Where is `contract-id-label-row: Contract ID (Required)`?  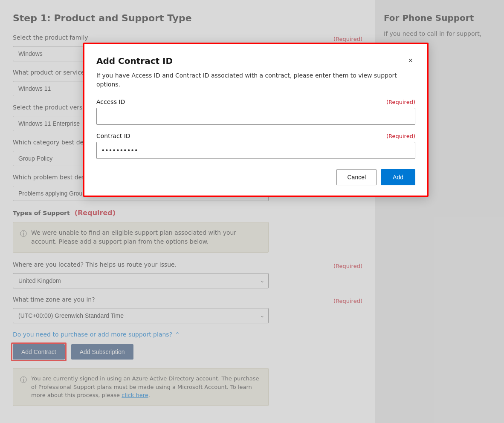 contract-id-label-row: Contract ID (Required) is located at coordinates (256, 136).